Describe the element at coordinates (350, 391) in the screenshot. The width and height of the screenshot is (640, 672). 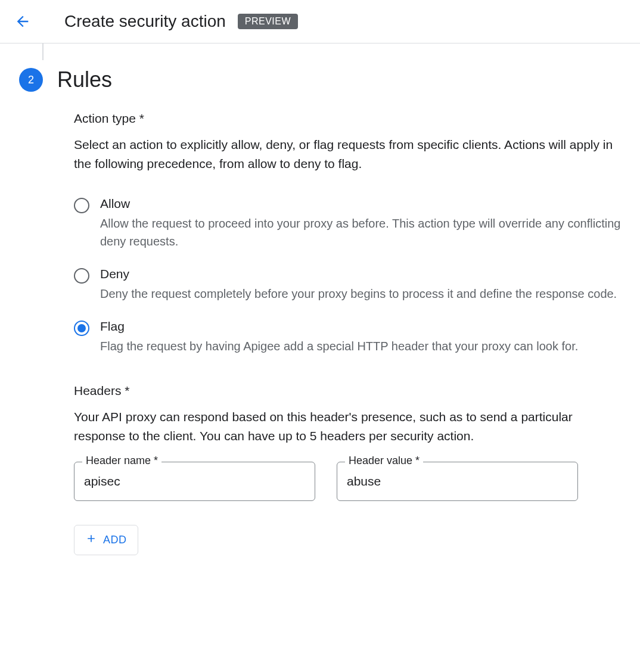
I see `headers-label: Headers *` at that location.